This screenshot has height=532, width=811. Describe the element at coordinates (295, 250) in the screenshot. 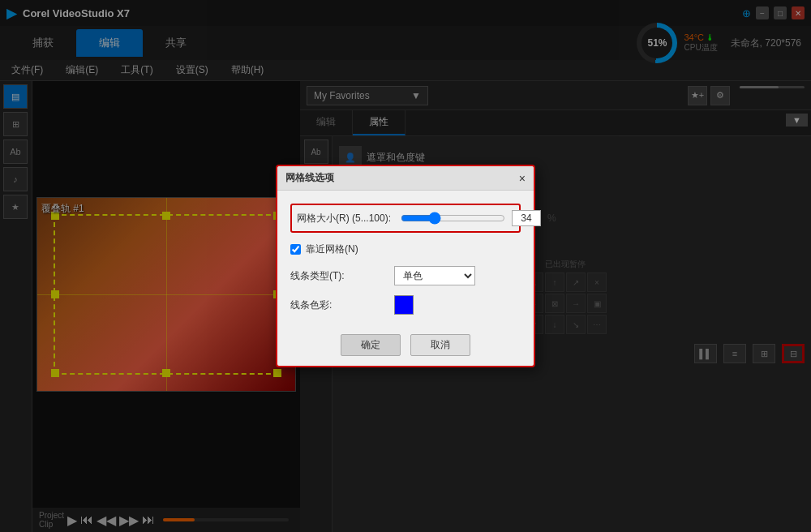

I see `snap-grid-checkbox` at that location.